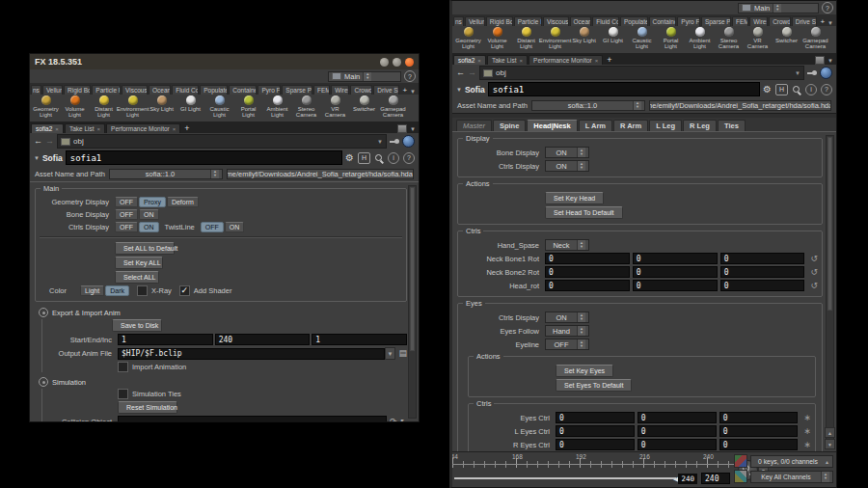  I want to click on eyeline-dropdown: OFF, so click(567, 344).